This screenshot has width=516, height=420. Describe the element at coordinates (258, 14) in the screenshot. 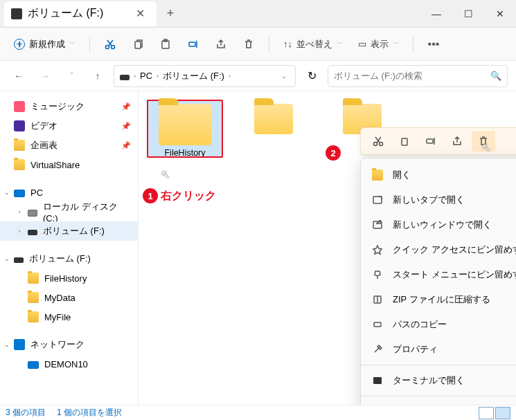

I see `titlebar: ボリューム (F:) ✕ + — ☐ ✕` at that location.